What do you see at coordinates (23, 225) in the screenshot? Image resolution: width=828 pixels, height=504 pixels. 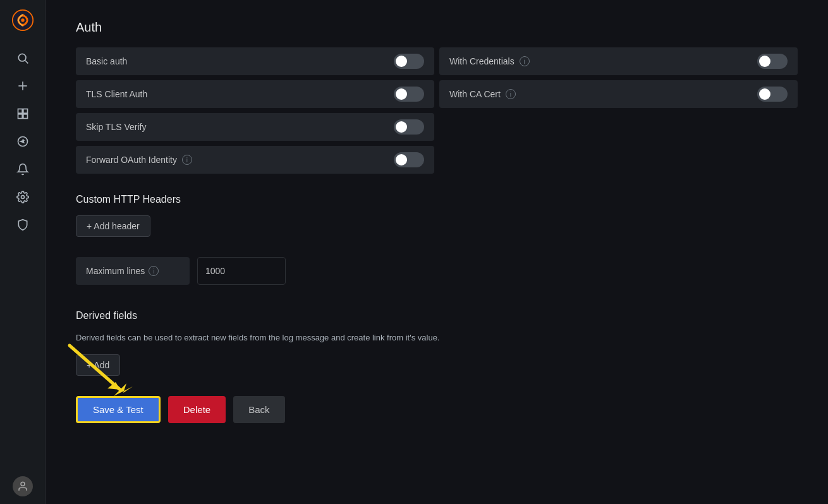 I see `shield-icon` at bounding box center [23, 225].